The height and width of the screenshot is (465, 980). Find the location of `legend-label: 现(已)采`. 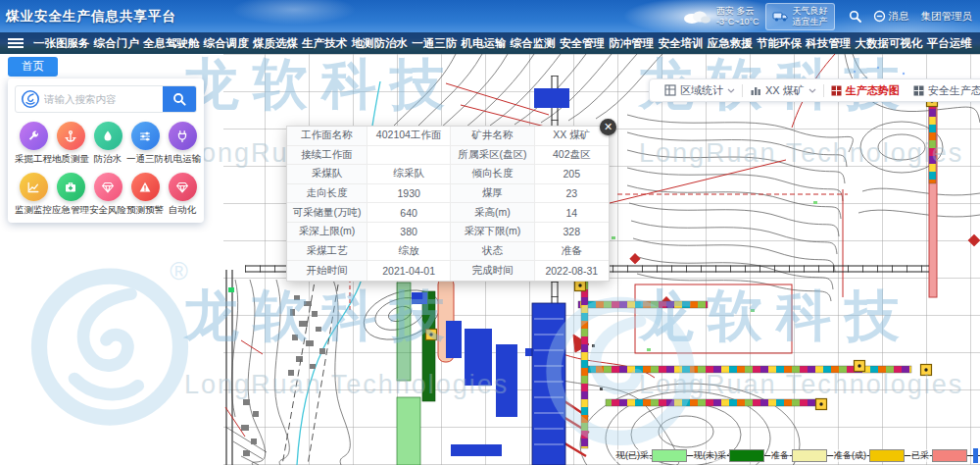

legend-label: 现(已)采 is located at coordinates (633, 455).